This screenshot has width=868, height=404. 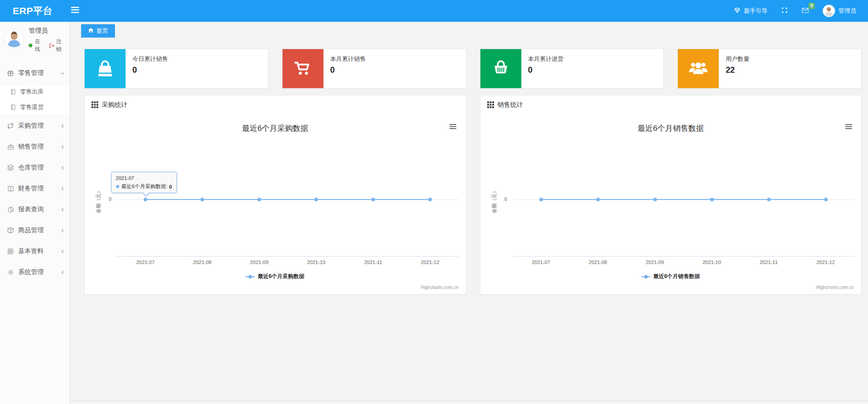 I want to click on app-logo: ERP平台, so click(x=33, y=11).